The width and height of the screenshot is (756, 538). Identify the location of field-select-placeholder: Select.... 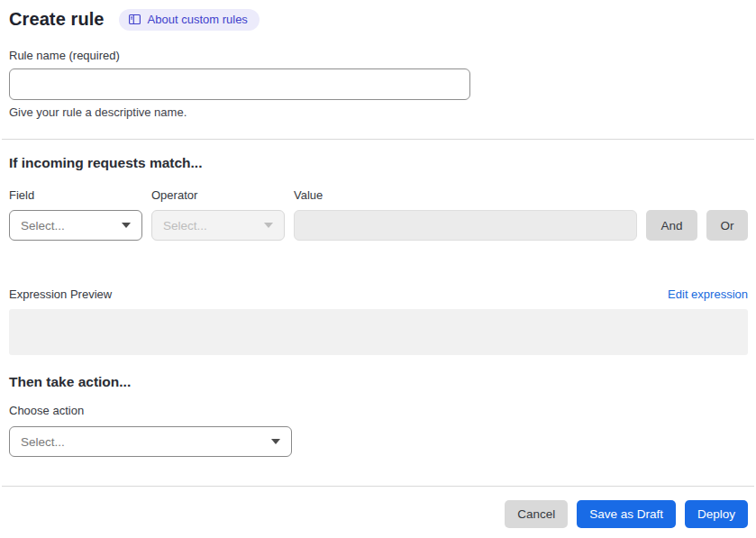
(43, 225).